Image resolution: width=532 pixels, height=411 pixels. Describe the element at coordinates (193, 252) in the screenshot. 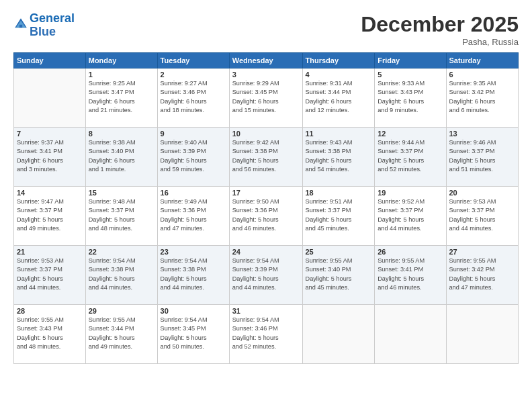

I see `day-number: 23` at that location.